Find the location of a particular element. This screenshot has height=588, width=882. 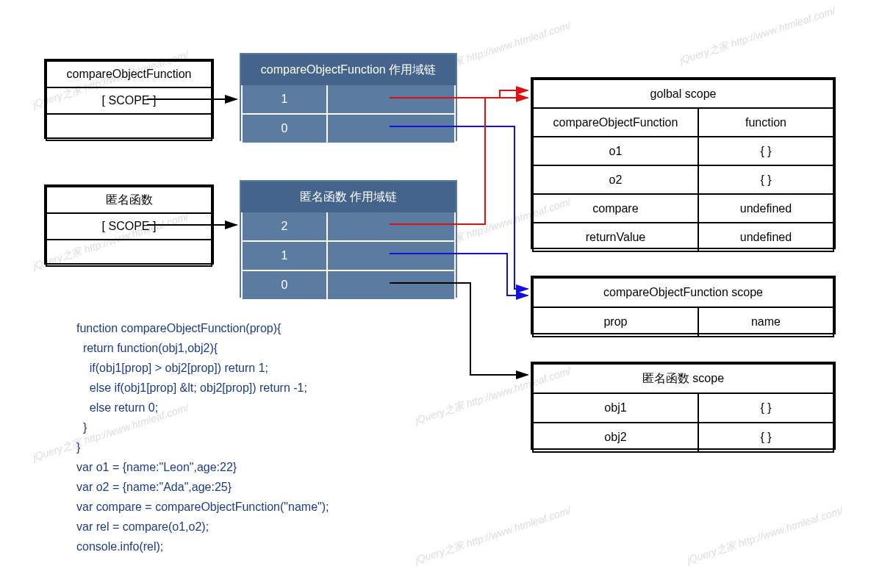

table-header: golbal scope is located at coordinates (684, 94).